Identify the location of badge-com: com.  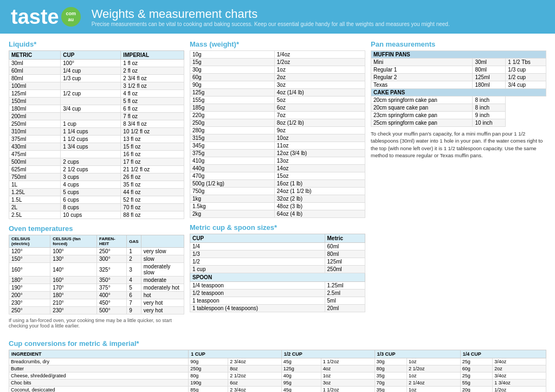
(70, 14).